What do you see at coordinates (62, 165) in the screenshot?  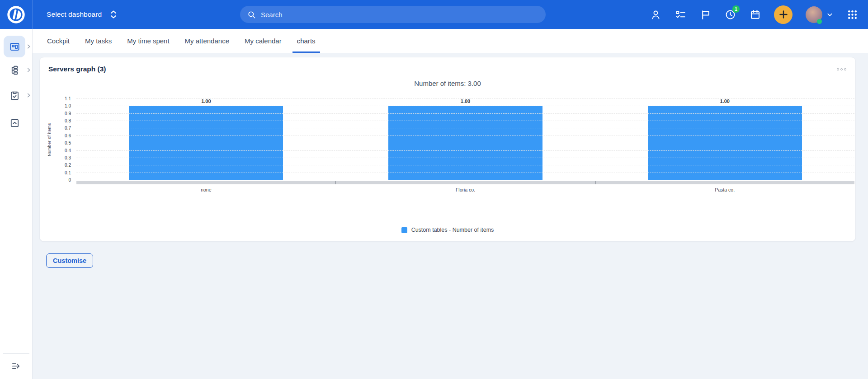 I see `y-tick-label: 0.2` at bounding box center [62, 165].